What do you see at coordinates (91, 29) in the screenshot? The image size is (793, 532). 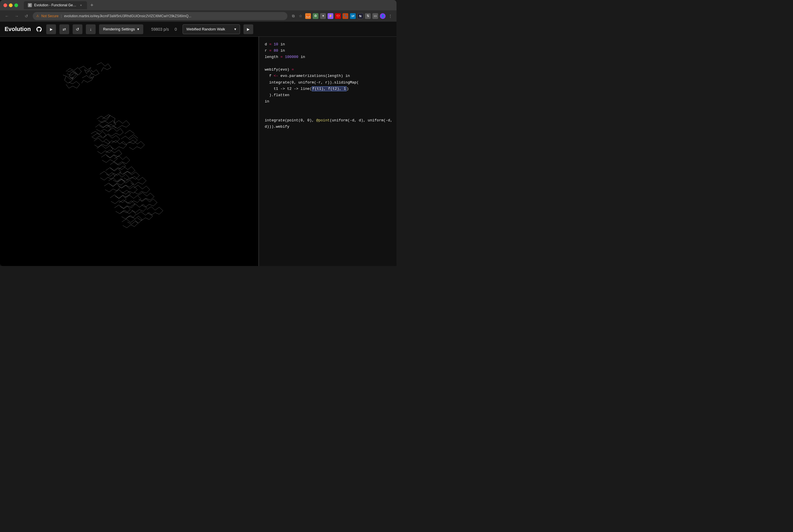 I see `download-icon: ↓` at bounding box center [91, 29].